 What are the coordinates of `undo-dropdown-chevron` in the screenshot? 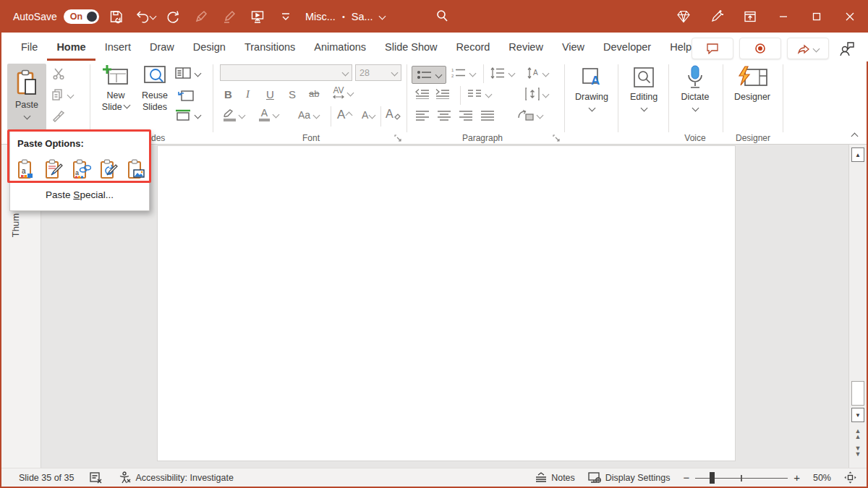 It's located at (153, 17).